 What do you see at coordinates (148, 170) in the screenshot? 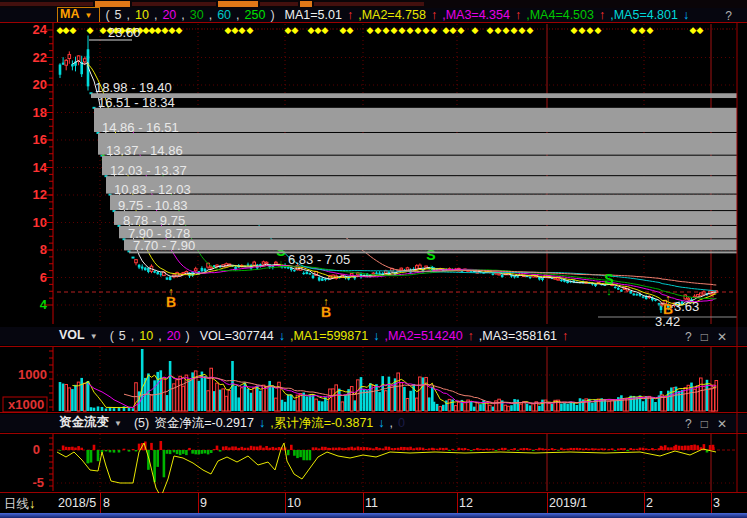
I see `svg-text: 12.03 - 13.37` at bounding box center [148, 170].